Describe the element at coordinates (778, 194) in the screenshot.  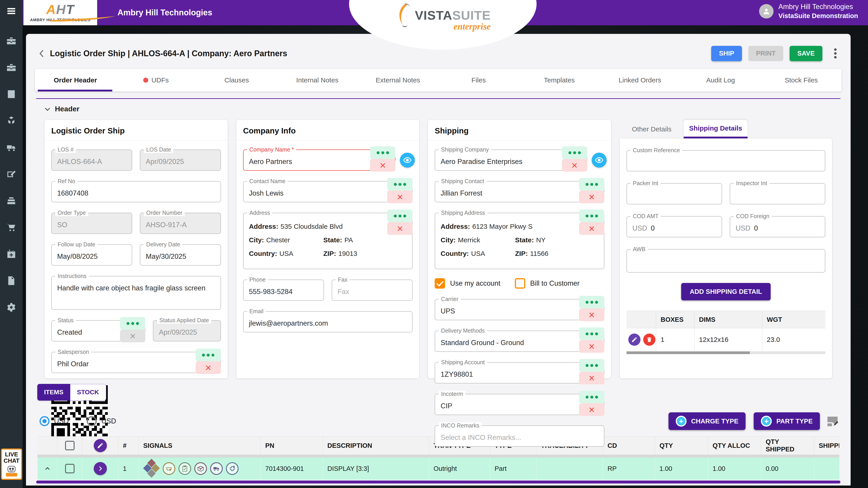
I see `inspector-int-field: Inspector Int` at that location.